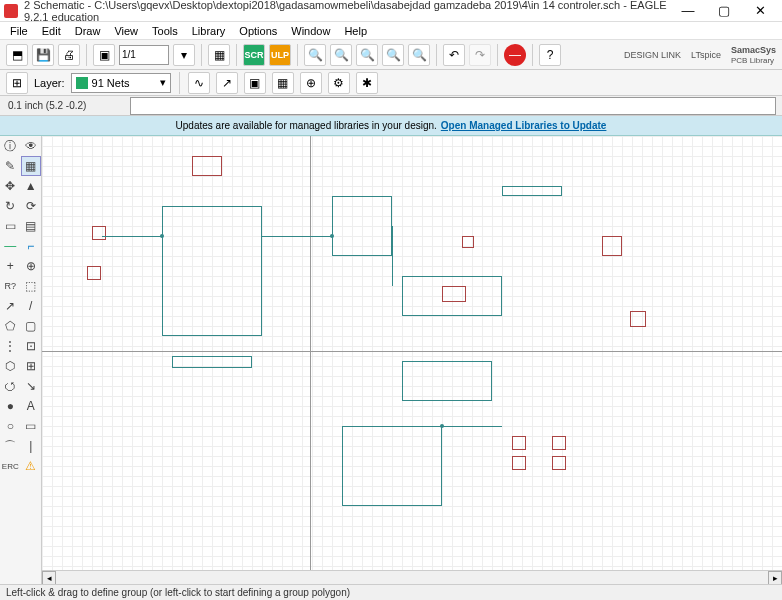 The width and height of the screenshot is (782, 600). Describe the element at coordinates (480, 55) in the screenshot. I see `redo-button: ↷` at that location.